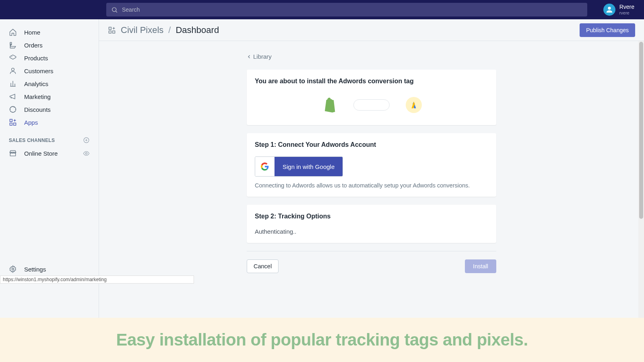 The height and width of the screenshot is (362, 644). I want to click on scrollbar-thumb, so click(641, 130).